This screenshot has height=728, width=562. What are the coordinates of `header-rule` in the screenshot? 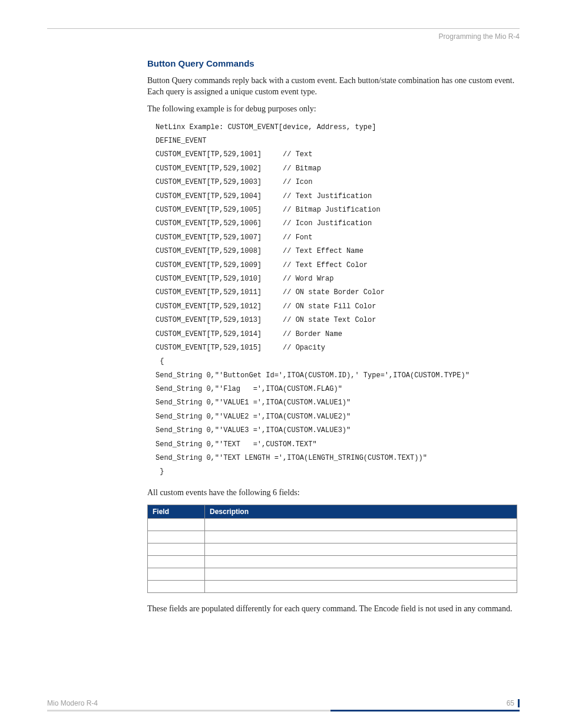 It's located at (283, 28).